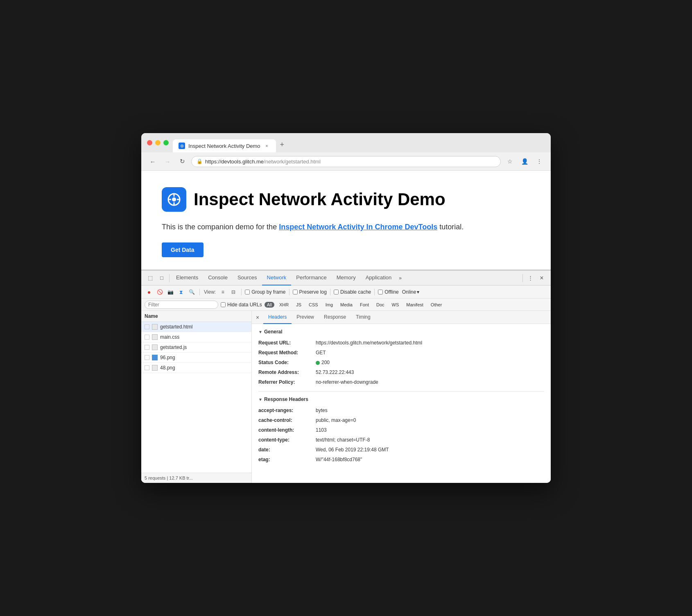  What do you see at coordinates (396, 305) in the screenshot?
I see `filter-type-ws: WS` at bounding box center [396, 305].